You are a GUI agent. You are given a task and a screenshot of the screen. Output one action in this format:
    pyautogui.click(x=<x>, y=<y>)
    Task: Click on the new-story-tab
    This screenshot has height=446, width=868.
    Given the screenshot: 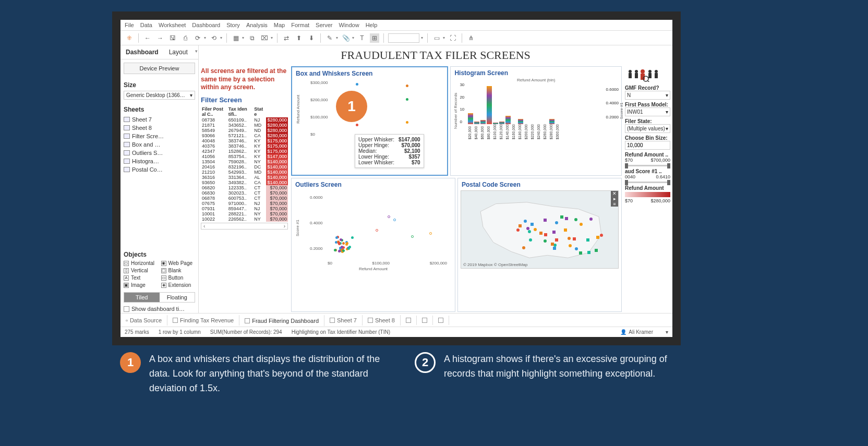 What is the action you would take?
    pyautogui.click(x=441, y=320)
    